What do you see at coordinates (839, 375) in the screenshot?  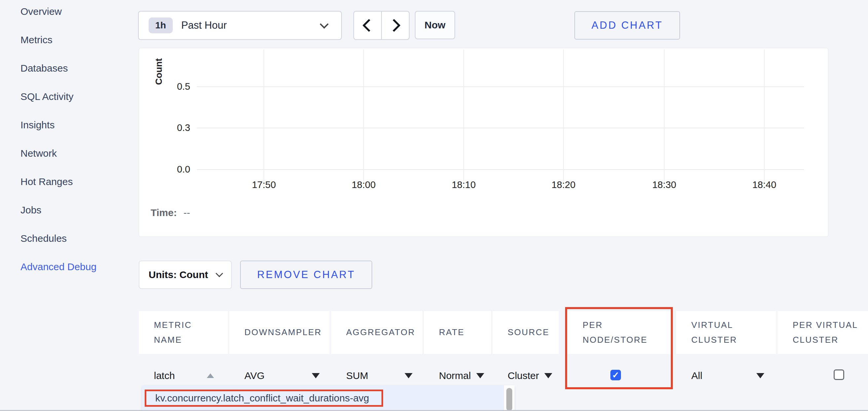 I see `per-virtual-cluster-checkbox` at bounding box center [839, 375].